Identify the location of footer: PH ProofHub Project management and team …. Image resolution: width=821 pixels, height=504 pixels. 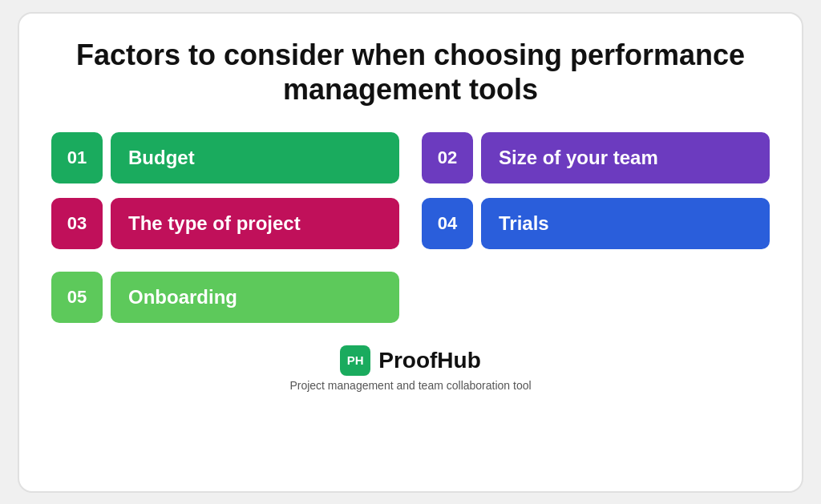
(410, 369).